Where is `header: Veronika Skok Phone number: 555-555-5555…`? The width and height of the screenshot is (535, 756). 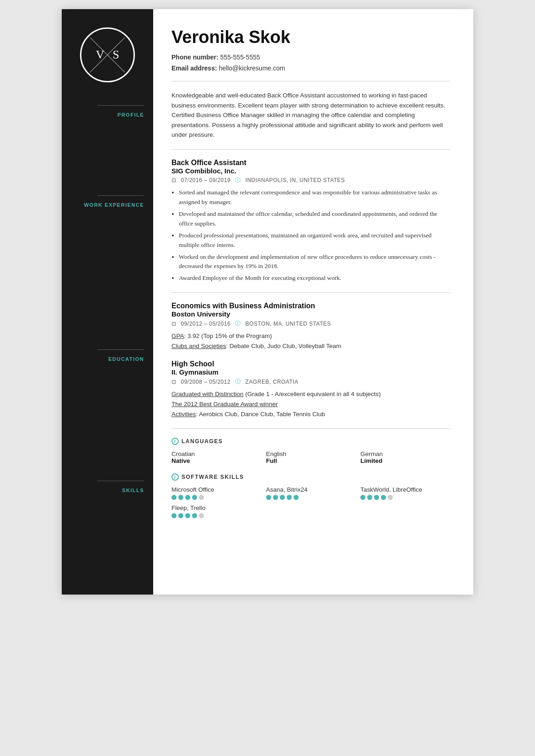 header: Veronika Skok Phone number: 555-555-5555… is located at coordinates (311, 49).